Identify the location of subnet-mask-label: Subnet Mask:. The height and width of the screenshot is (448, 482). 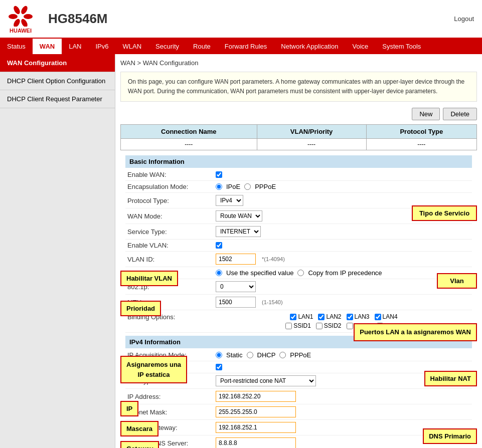
(171, 412).